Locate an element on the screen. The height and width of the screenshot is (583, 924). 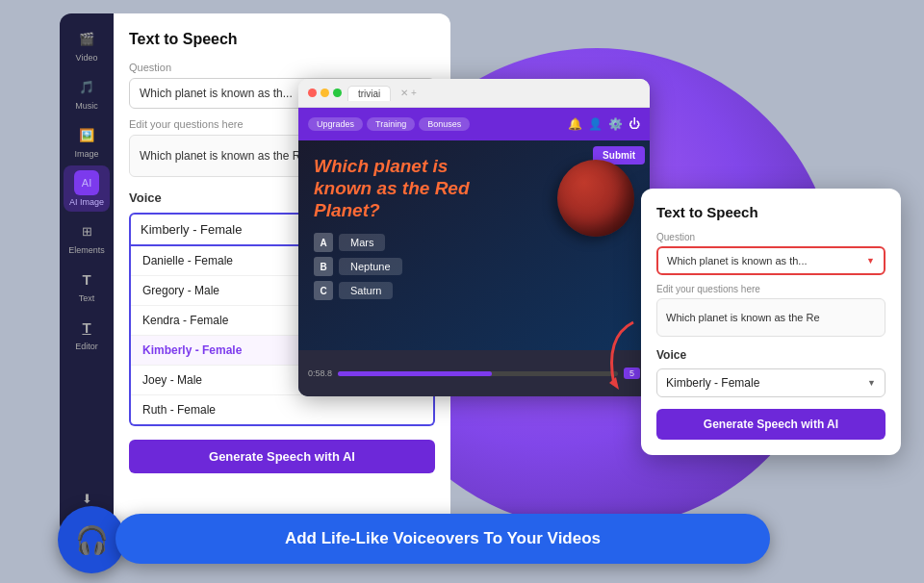
sidebar-item-ai-image: AI AI Image is located at coordinates (87, 189).